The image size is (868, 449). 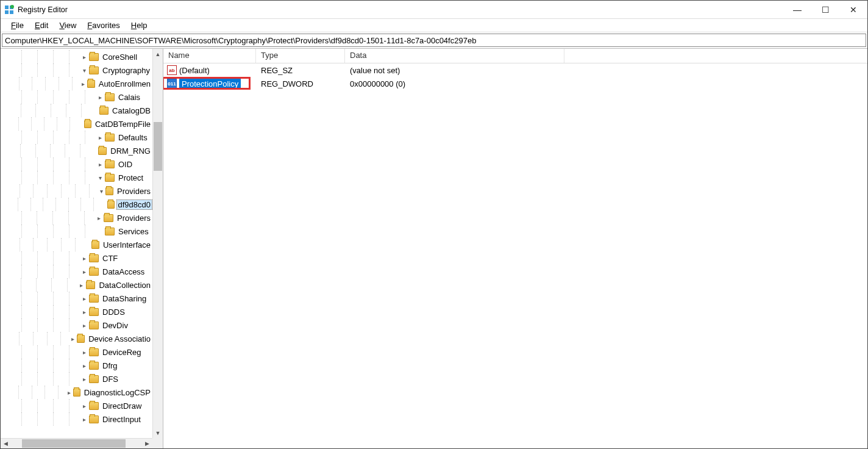 I want to click on tree-item: ▸DataCollection, so click(x=76, y=285).